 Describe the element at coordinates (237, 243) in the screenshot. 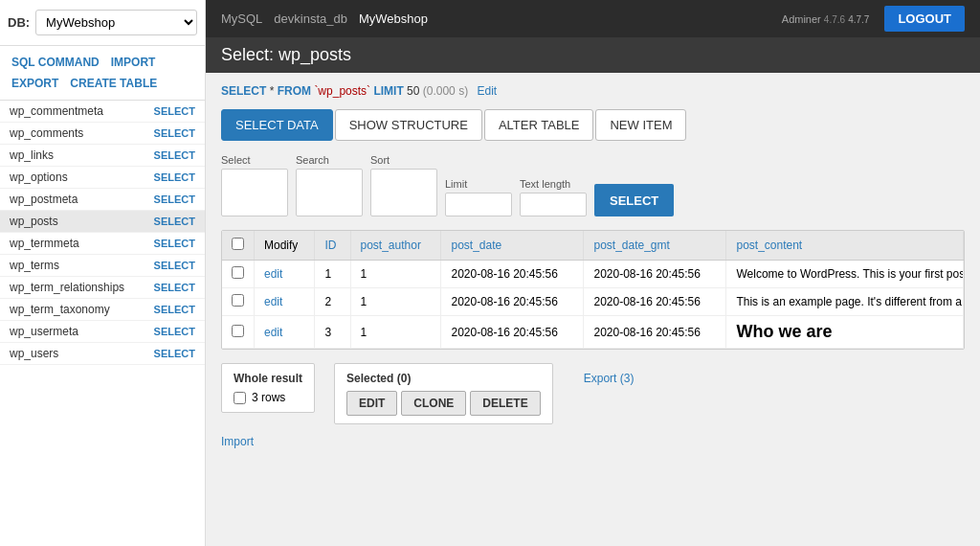

I see `check-all-checkbox` at that location.